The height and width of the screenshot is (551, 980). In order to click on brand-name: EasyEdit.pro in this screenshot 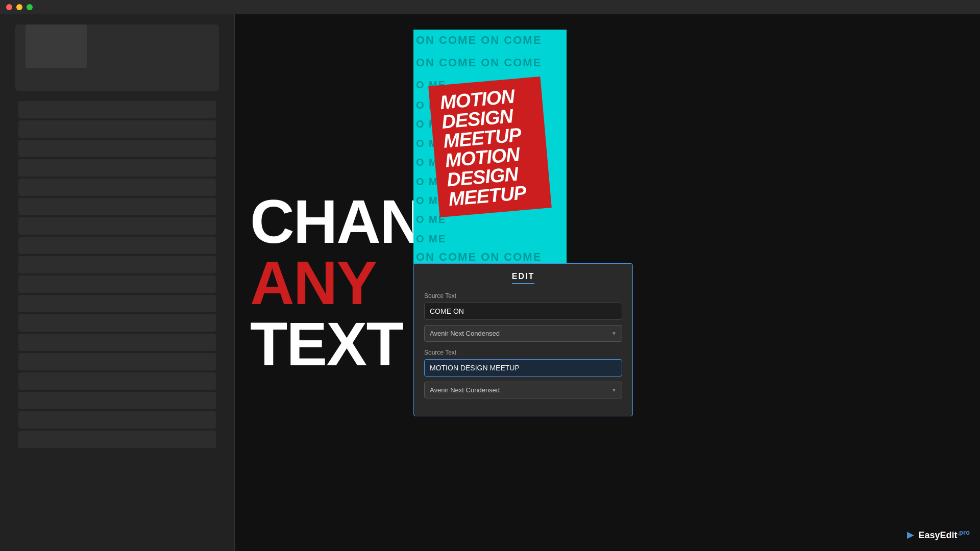, I will do `click(944, 535)`.